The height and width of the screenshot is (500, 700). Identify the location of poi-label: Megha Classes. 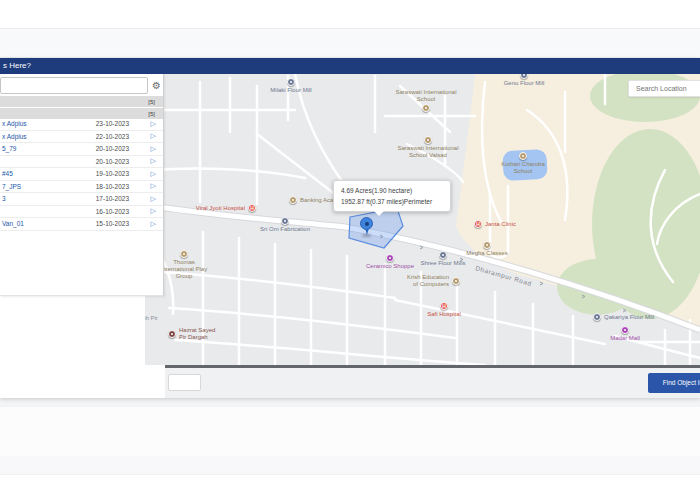
(487, 254).